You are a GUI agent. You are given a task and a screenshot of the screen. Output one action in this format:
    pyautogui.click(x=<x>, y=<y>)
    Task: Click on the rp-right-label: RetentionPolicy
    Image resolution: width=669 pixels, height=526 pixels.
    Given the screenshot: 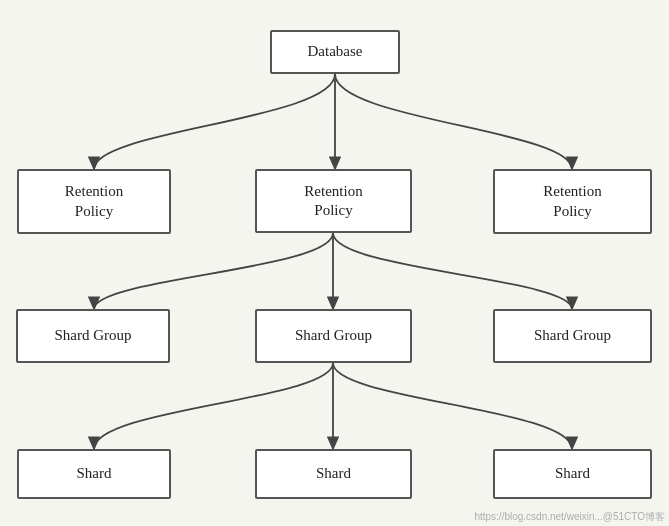 What is the action you would take?
    pyautogui.click(x=572, y=202)
    